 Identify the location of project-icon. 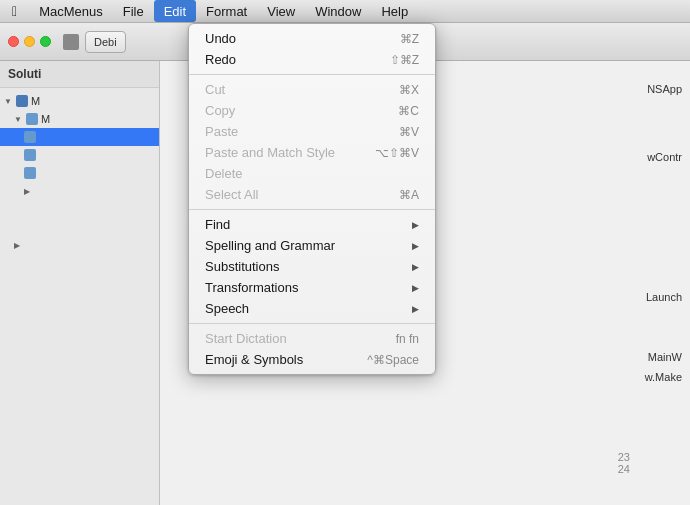
(22, 101).